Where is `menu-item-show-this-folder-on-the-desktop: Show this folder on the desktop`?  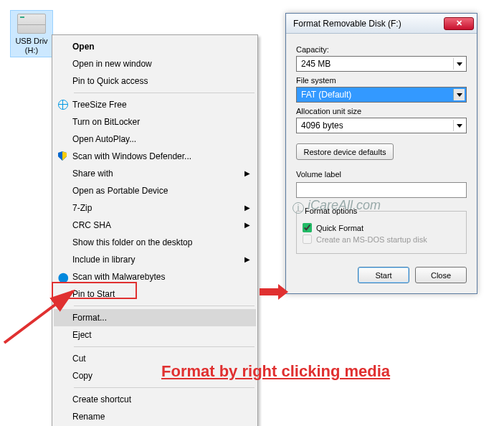
menu-item-show-this-folder-on-the-desktop: Show this folder on the desktop is located at coordinates (155, 242).